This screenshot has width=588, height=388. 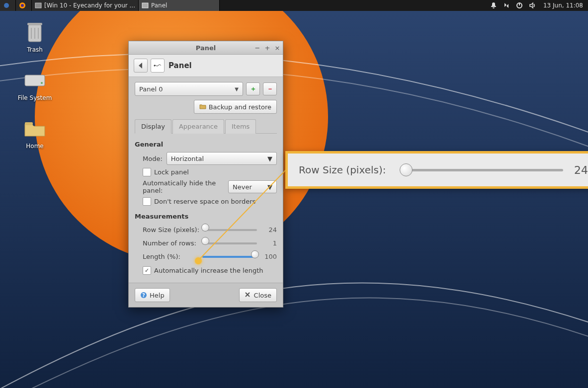 What do you see at coordinates (35, 92) in the screenshot?
I see `desktop-icons: Trash File System Home` at bounding box center [35, 92].